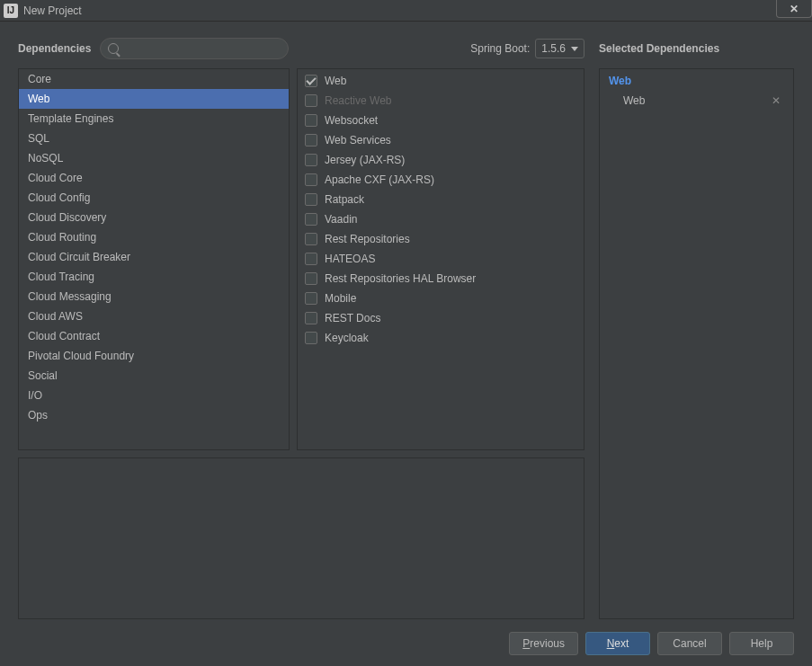  Describe the element at coordinates (441, 259) in the screenshot. I see `option-item: HATEOAS` at that location.